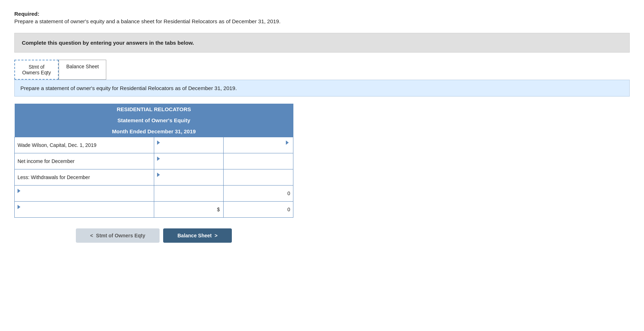 This screenshot has width=644, height=331. I want to click on table-header-row-2: Statement of Owner's Equity, so click(154, 120).